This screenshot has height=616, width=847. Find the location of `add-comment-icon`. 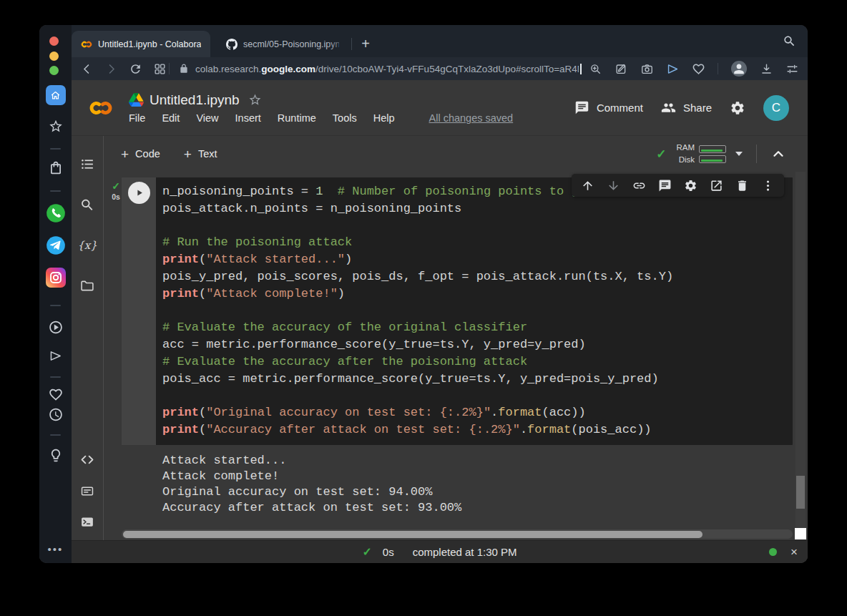

add-comment-icon is located at coordinates (665, 186).